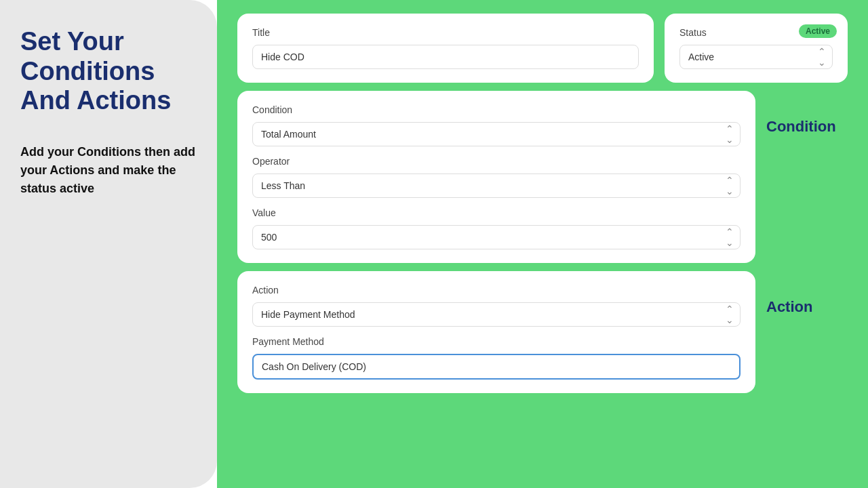 Image resolution: width=868 pixels, height=488 pixels. I want to click on operator-group: Operator Less Than Greater Than Equal To…, so click(496, 177).